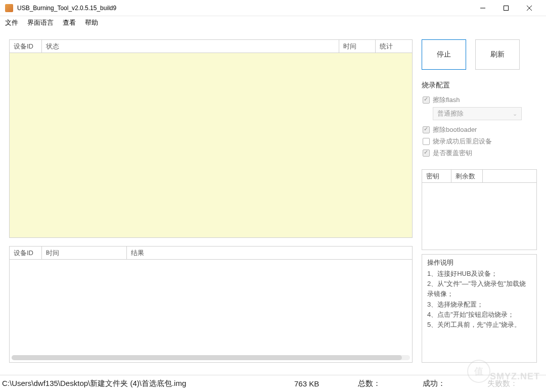 This screenshot has width=546, height=392. I want to click on menu-help: 帮助, so click(92, 23).